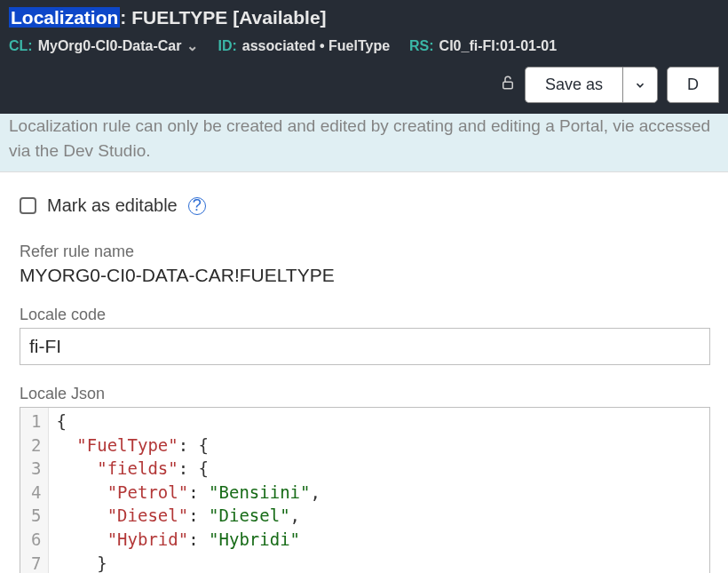 The width and height of the screenshot is (728, 573). I want to click on mark-editable-label: Mark as editable, so click(112, 206).